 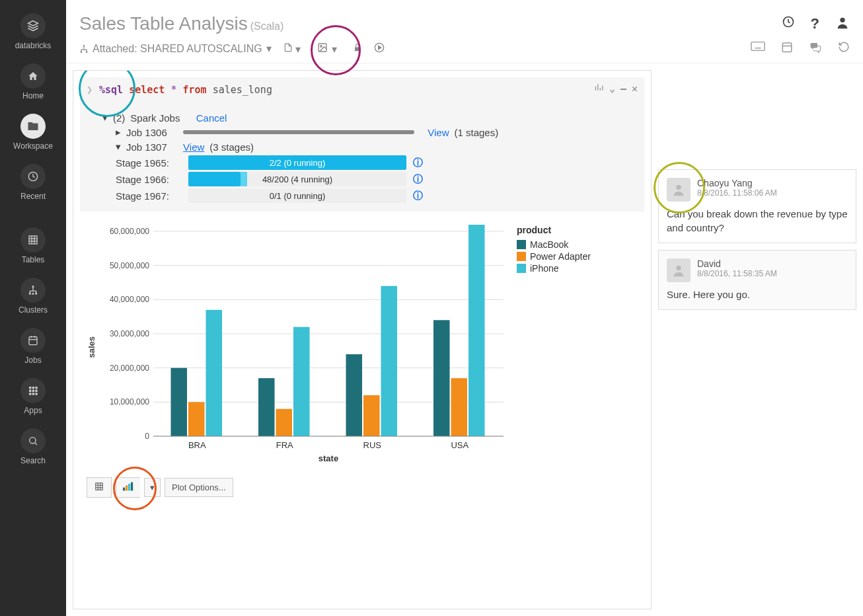 I want to click on help-icon: ?, so click(x=815, y=24).